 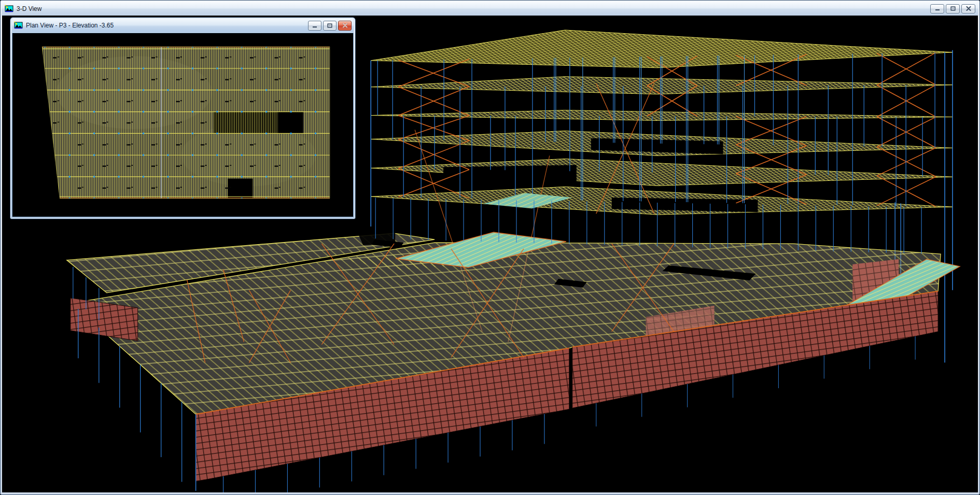 I want to click on plan-restore-button, so click(x=330, y=26).